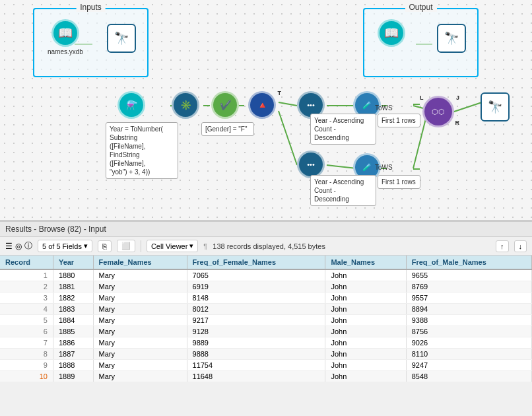 The width and height of the screenshot is (532, 416). What do you see at coordinates (131, 105) in the screenshot?
I see `formula-node: ⚗️` at bounding box center [131, 105].